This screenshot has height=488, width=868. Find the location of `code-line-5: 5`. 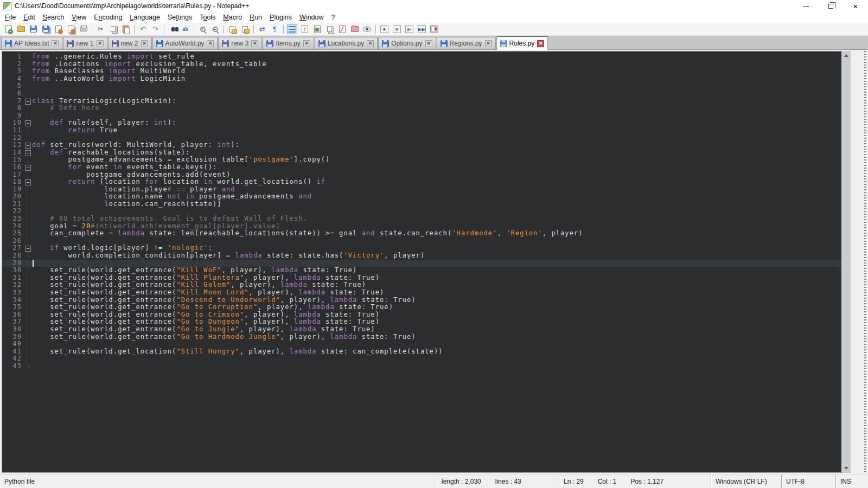

code-line-5: 5 is located at coordinates (422, 86).